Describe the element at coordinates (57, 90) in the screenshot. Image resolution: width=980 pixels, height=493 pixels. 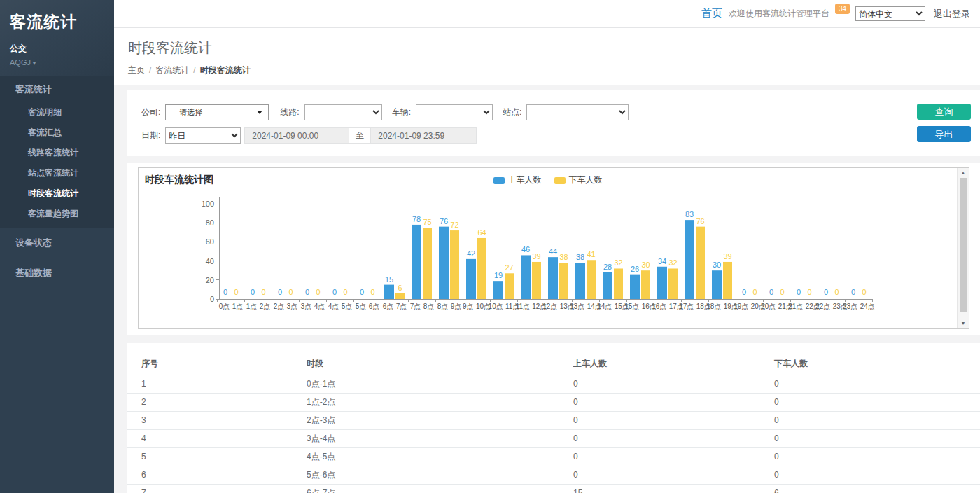
I see `sidebar-item-passenger-stats: 客流统计` at that location.